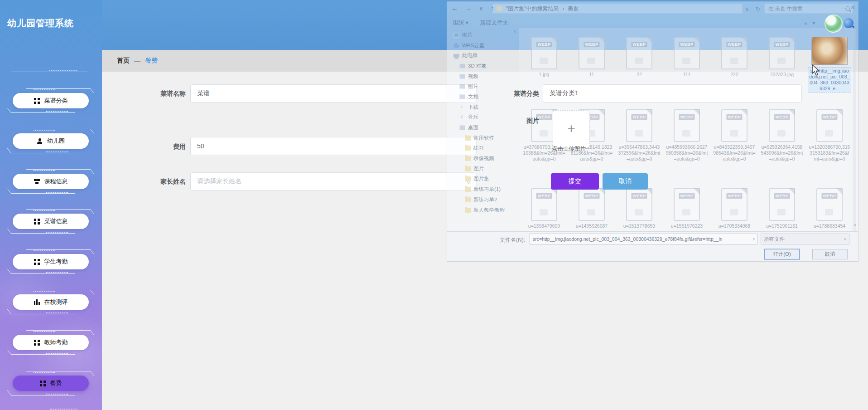 The width and height of the screenshot is (868, 410). What do you see at coordinates (829, 136) in the screenshot?
I see `file-item: WEBPu=1320386730,3153153183&fm=26&fmt=au…` at bounding box center [829, 136].